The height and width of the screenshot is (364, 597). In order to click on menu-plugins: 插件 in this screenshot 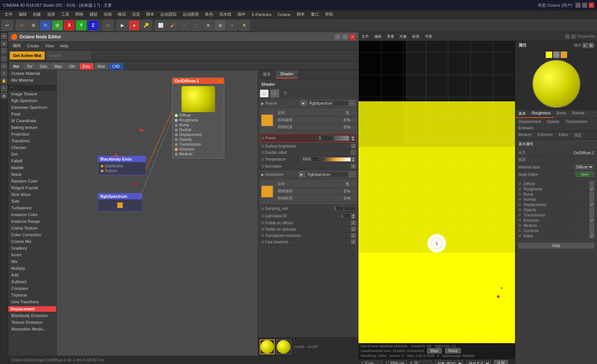, I will do `click(241, 14)`.